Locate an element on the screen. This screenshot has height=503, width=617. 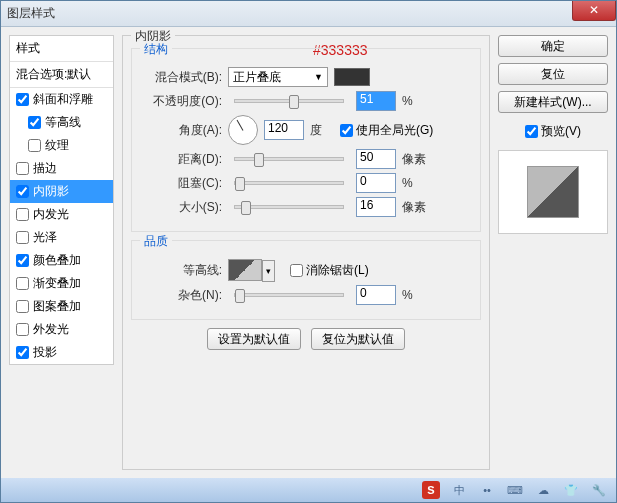
angle-input: 120 is located at coordinates (284, 130).